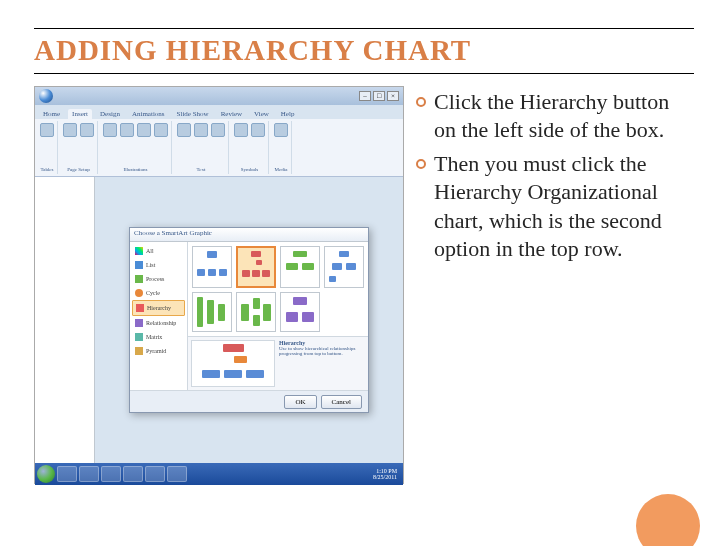 The height and width of the screenshot is (546, 728). Describe the element at coordinates (564, 116) in the screenshot. I see `bullet-text: Click the Hierarchy button on the left s…` at that location.